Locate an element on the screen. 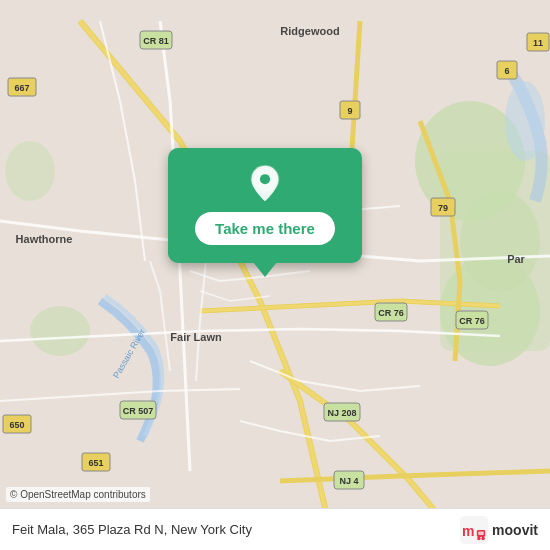 The height and width of the screenshot is (550, 550). svg-text: 6 is located at coordinates (506, 71).